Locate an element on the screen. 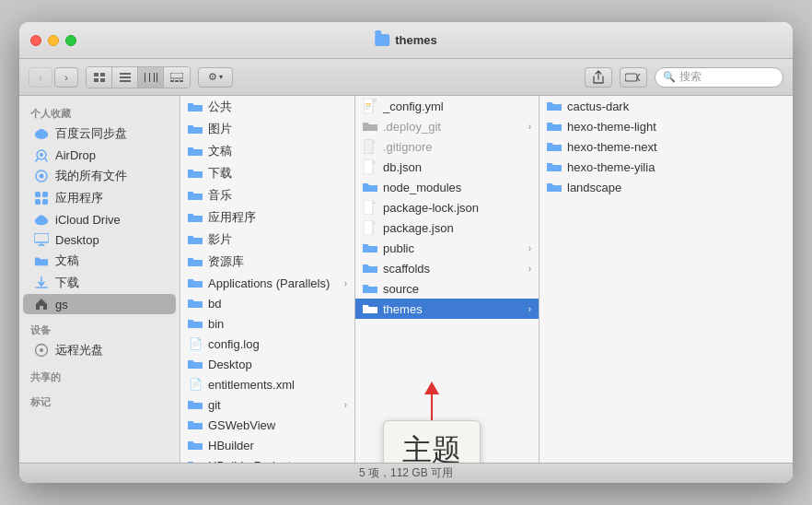  icon-view-button is located at coordinates (99, 77).